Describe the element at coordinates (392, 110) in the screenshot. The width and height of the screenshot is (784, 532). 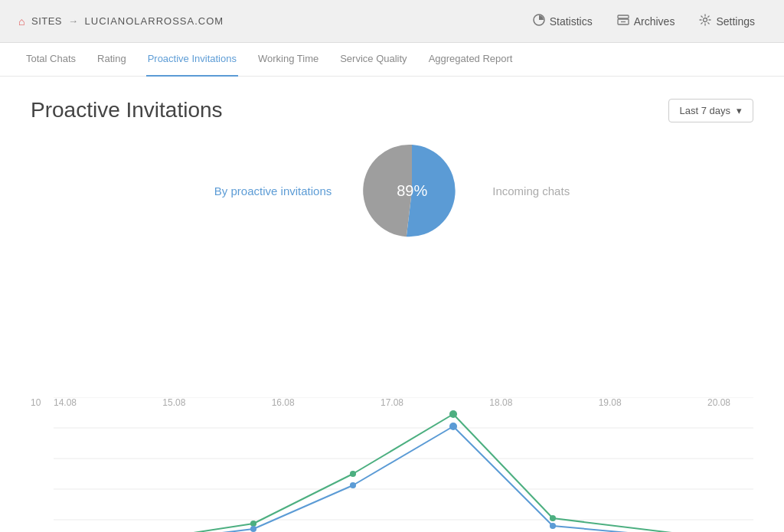
I see `page-title-row: Proactive Invitations Last 7 days ▾` at that location.